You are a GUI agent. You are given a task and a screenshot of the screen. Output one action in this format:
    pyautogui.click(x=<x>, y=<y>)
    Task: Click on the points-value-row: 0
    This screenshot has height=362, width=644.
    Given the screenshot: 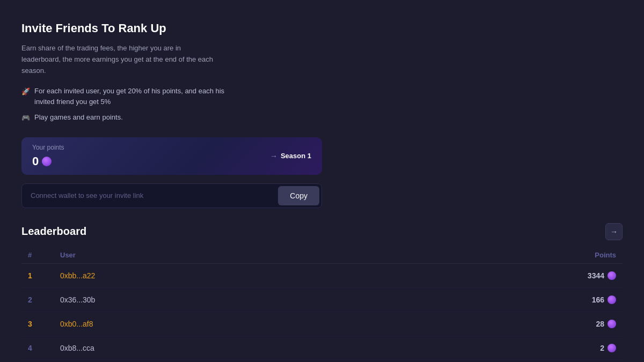 What is the action you would take?
    pyautogui.click(x=48, y=161)
    